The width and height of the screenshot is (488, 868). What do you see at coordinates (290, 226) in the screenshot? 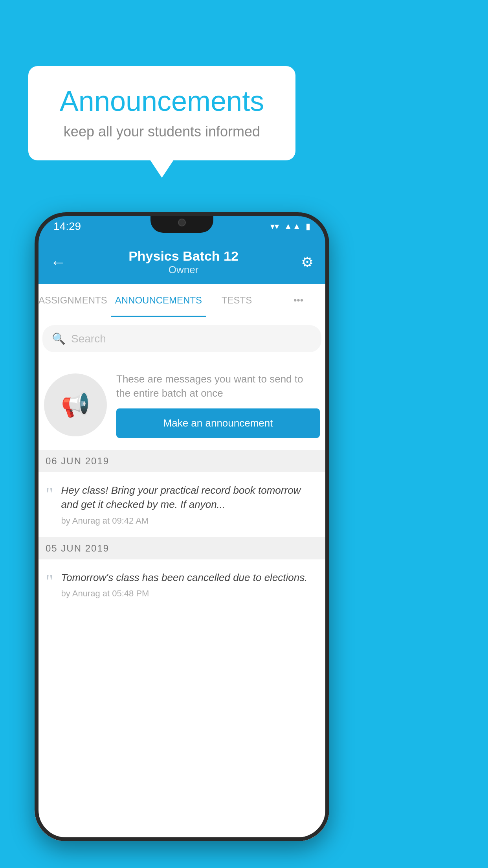
I see `status-icons: ▾▾ ▲▲ ▮` at bounding box center [290, 226].